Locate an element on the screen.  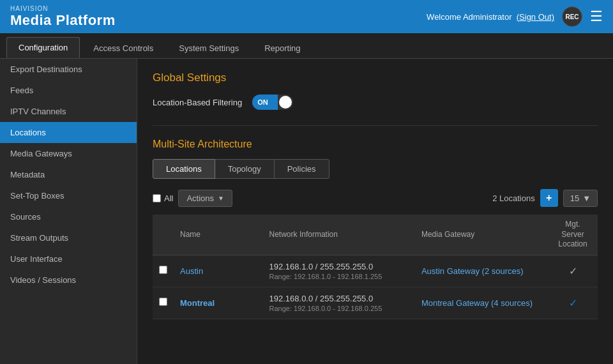
row-network-cell: 192.168.1.0 / 255.255.255.0 Range is located at coordinates (339, 271).